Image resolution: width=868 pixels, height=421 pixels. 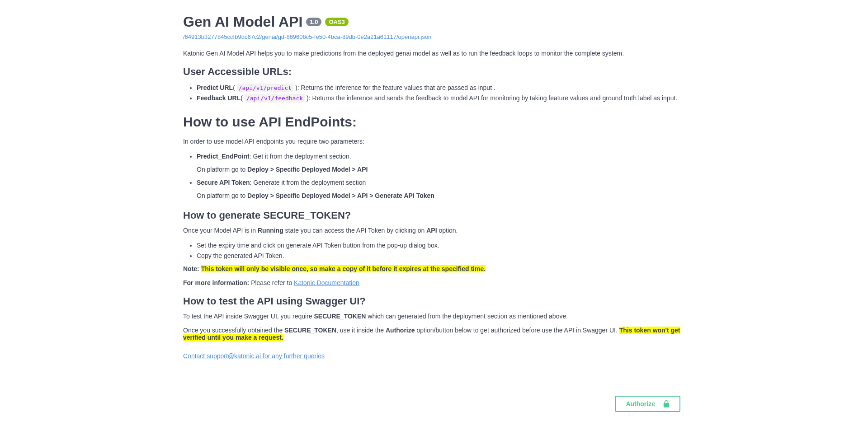 I want to click on version-badge: 1.0, so click(x=314, y=22).